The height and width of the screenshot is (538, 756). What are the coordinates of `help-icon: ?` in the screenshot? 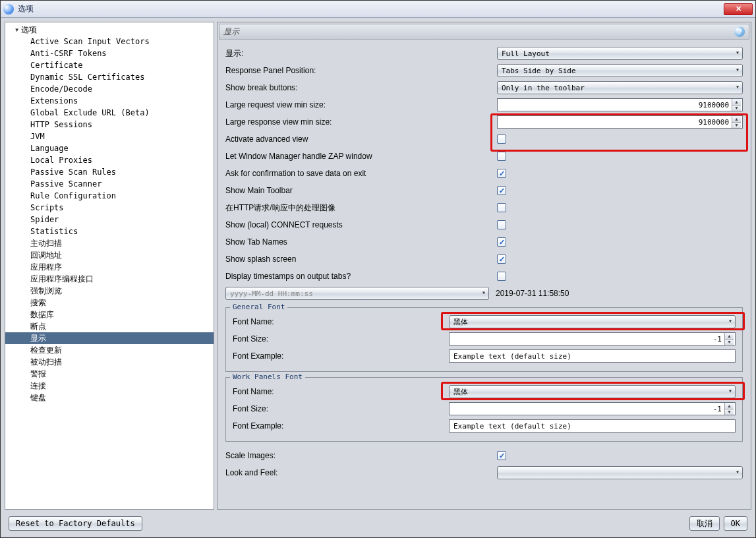 It's located at (740, 32).